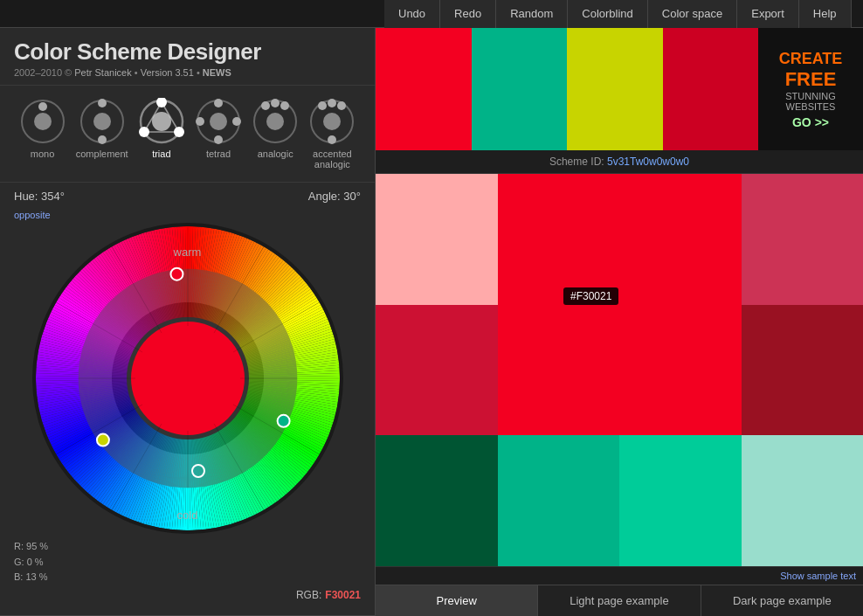 This screenshot has width=863, height=616. Describe the element at coordinates (37, 577) in the screenshot. I see `b-value: 13 %` at that location.